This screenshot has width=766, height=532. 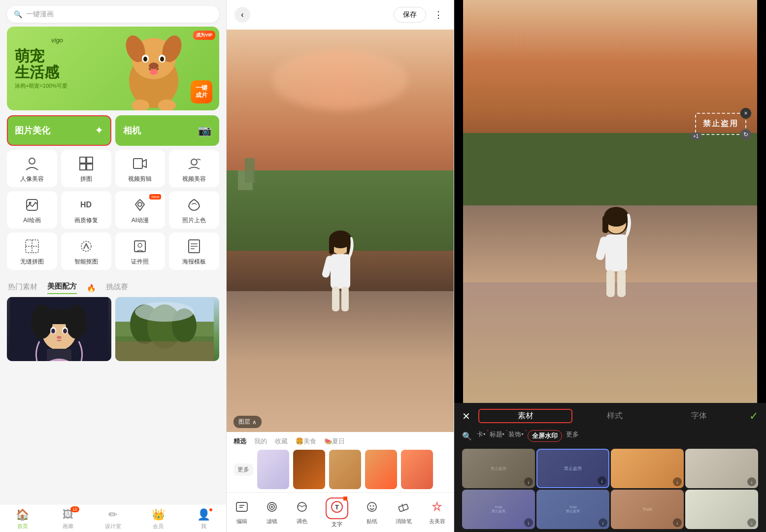 What do you see at coordinates (272, 508) in the screenshot?
I see `filter-icon` at bounding box center [272, 508].